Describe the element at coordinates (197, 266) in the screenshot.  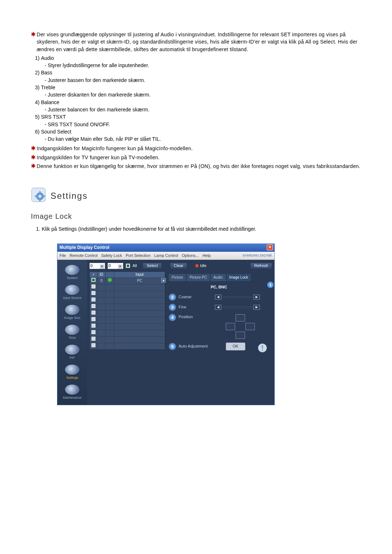
I see `idle-dot-icon` at that location.